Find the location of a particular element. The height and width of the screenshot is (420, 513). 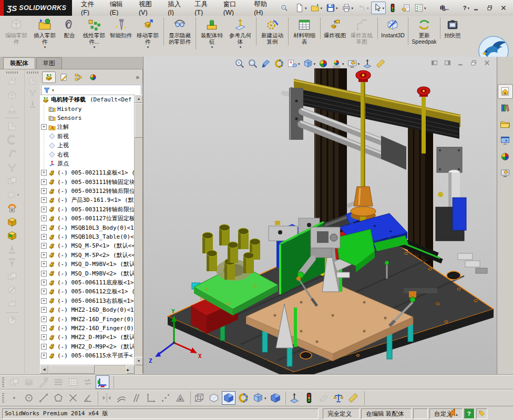

search-icon is located at coordinates (284, 8).